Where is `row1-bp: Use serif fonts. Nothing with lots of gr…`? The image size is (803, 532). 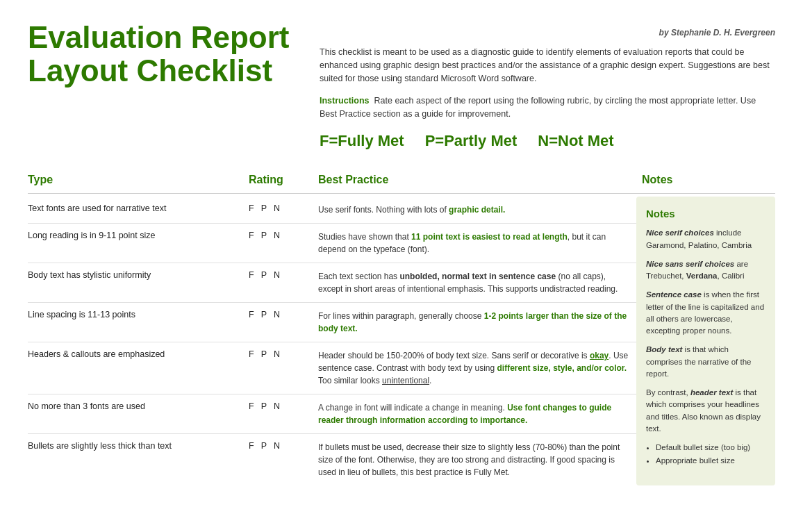
row1-bp: Use serif fonts. Nothing with lots of gr… is located at coordinates (474, 210).